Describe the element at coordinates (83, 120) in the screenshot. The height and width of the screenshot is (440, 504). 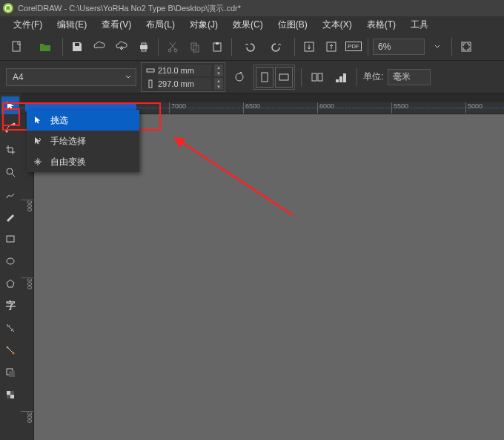
I see `flyout-pick: 挑选` at that location.